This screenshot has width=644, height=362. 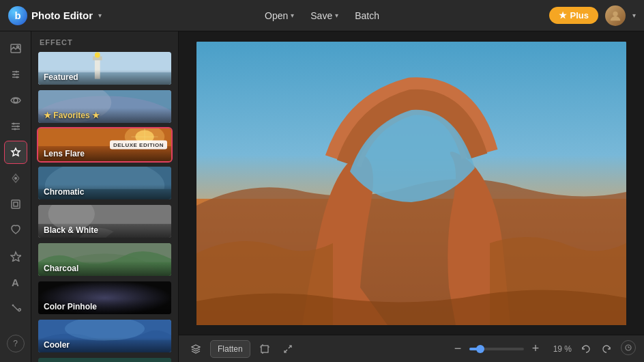 What do you see at coordinates (16, 348) in the screenshot?
I see `sidebar-bottom: ?` at bounding box center [16, 348].